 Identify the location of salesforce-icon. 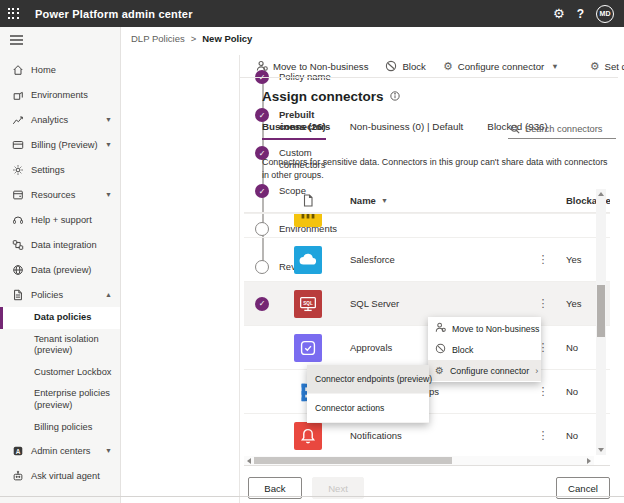
(308, 260).